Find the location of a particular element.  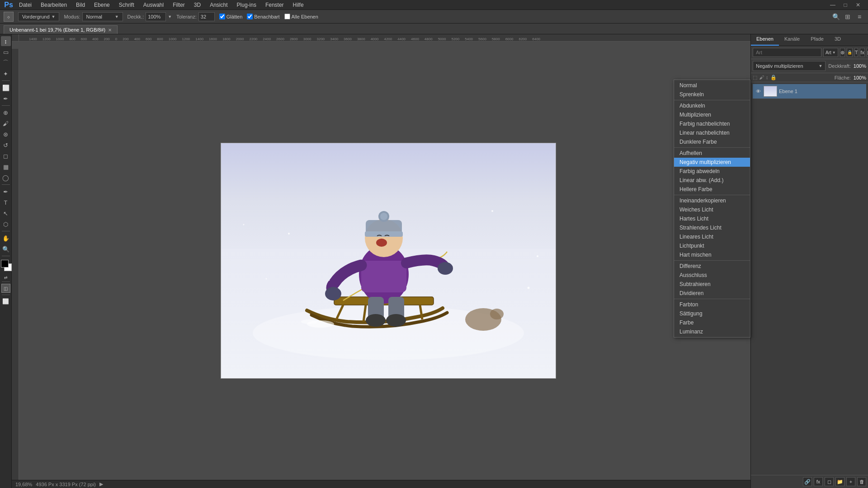

layer-filter-toggle: ⊛ is located at coordinates (843, 52).